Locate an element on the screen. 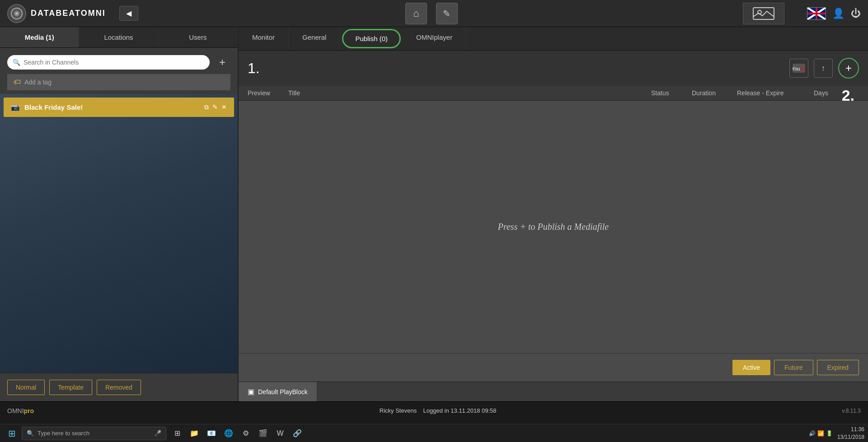 This screenshot has height=442, width=868. col-release: Release - Expire is located at coordinates (773, 93).